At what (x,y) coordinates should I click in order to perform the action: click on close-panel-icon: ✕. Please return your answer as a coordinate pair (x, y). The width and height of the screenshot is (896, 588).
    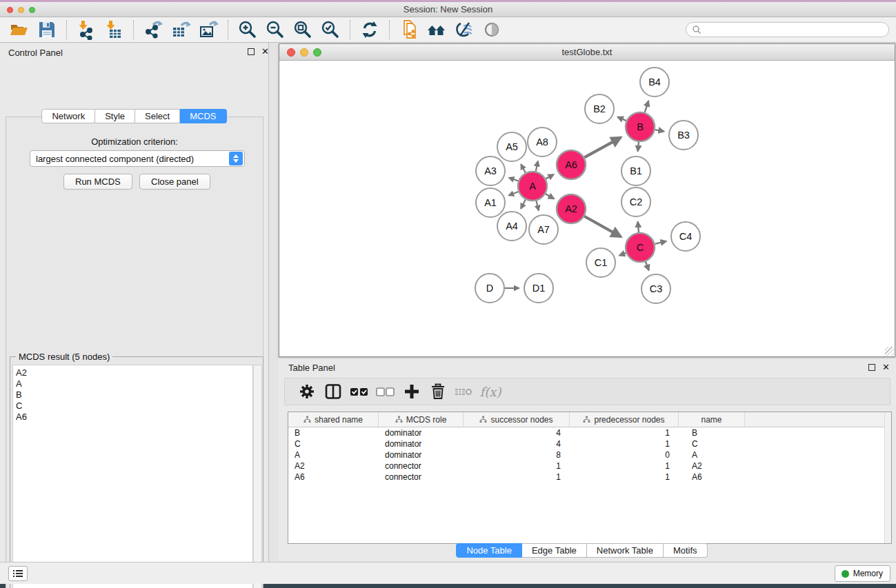
    Looking at the image, I should click on (265, 52).